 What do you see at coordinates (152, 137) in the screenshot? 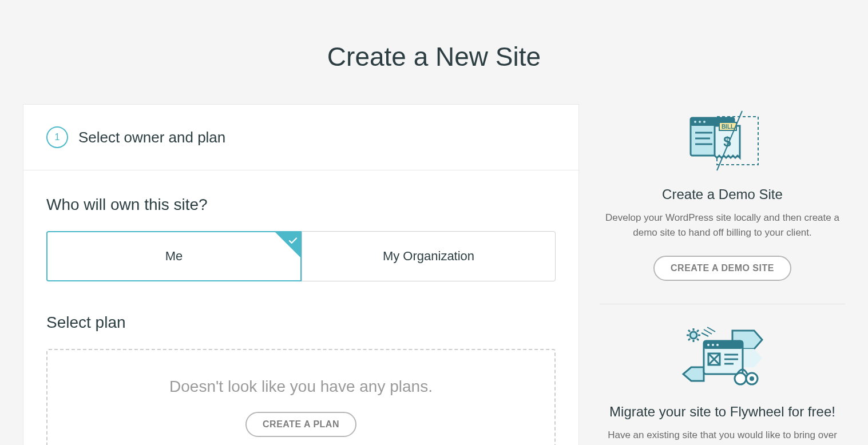
I see `step-title: Select owner and plan` at bounding box center [152, 137].